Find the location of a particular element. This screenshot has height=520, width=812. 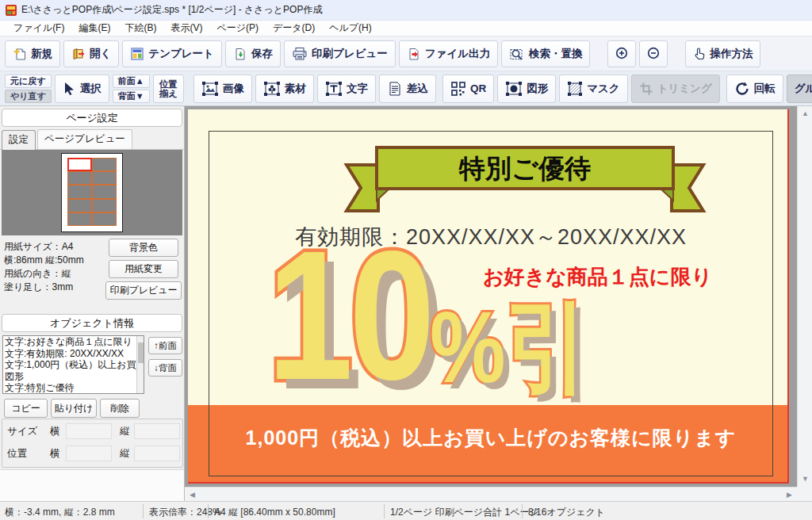

image-button: 画像 is located at coordinates (223, 89).